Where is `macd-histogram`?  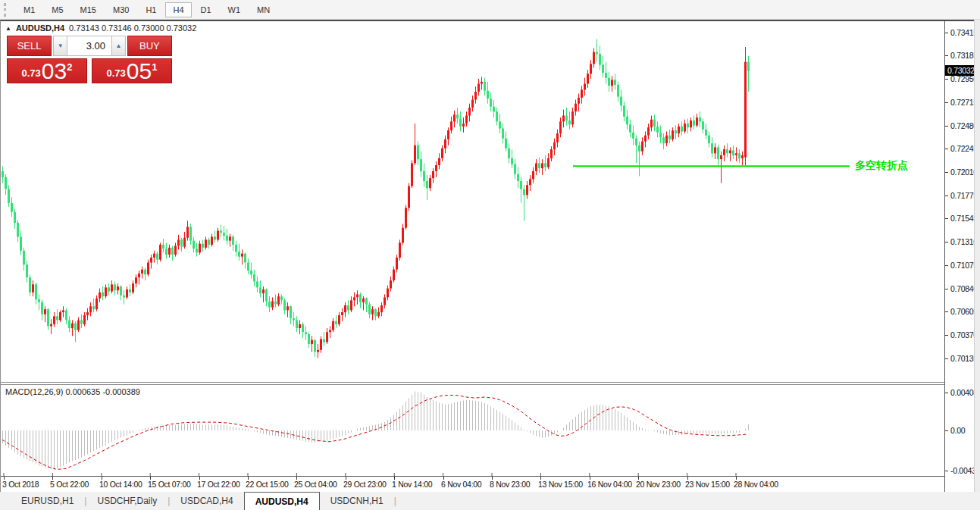 macd-histogram is located at coordinates (376, 431).